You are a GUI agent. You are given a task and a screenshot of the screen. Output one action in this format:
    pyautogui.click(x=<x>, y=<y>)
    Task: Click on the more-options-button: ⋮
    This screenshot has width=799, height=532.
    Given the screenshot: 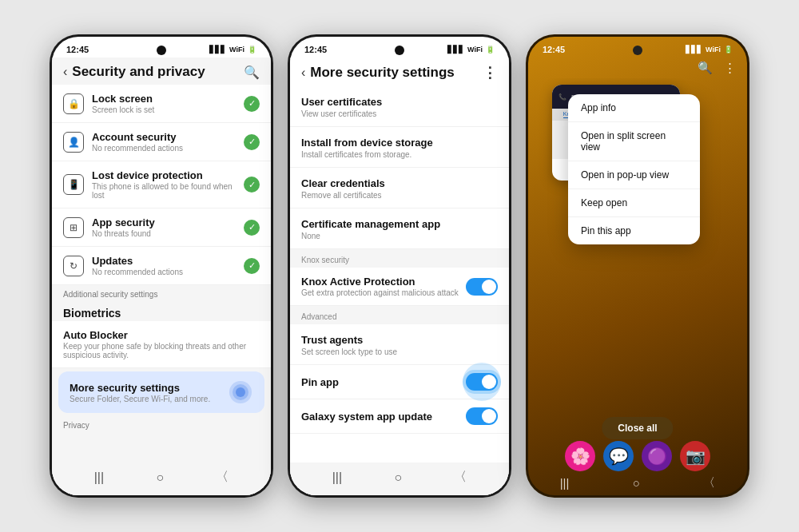 What is the action you would take?
    pyautogui.click(x=491, y=73)
    